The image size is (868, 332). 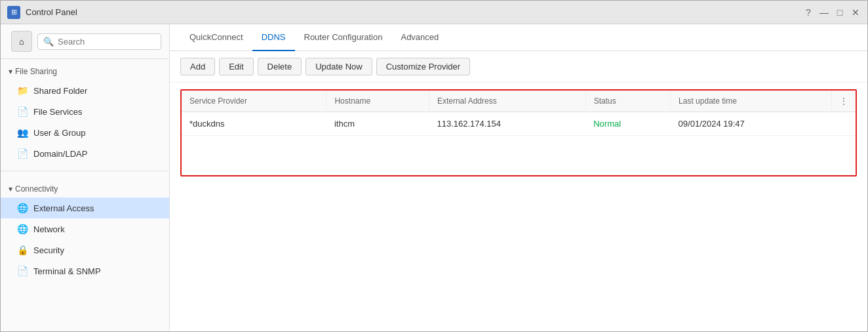 I want to click on users-icon: 👥, so click(x=22, y=133).